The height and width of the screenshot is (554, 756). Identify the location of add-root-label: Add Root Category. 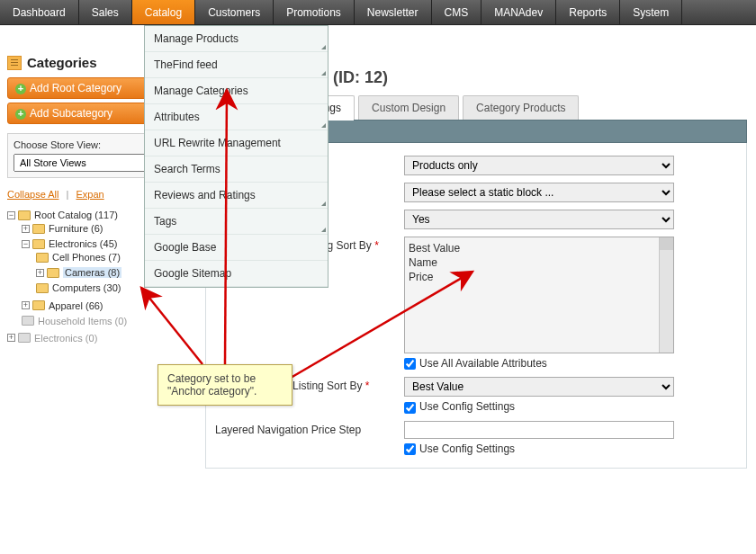
(76, 88).